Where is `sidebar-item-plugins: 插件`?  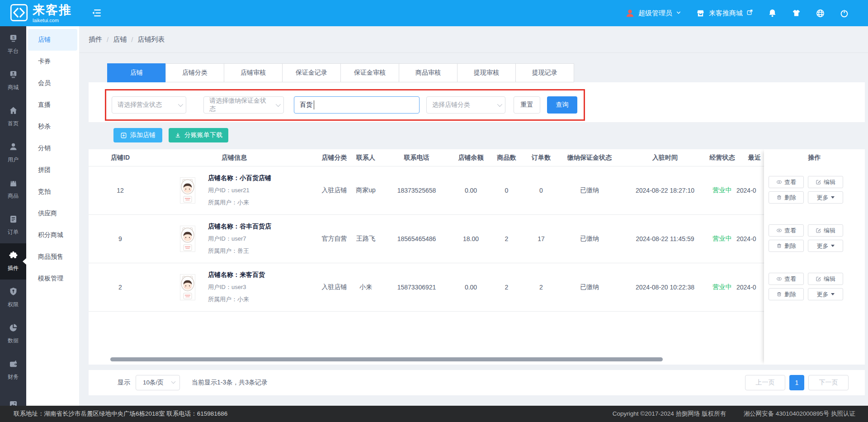 sidebar-item-plugins: 插件 is located at coordinates (13, 261).